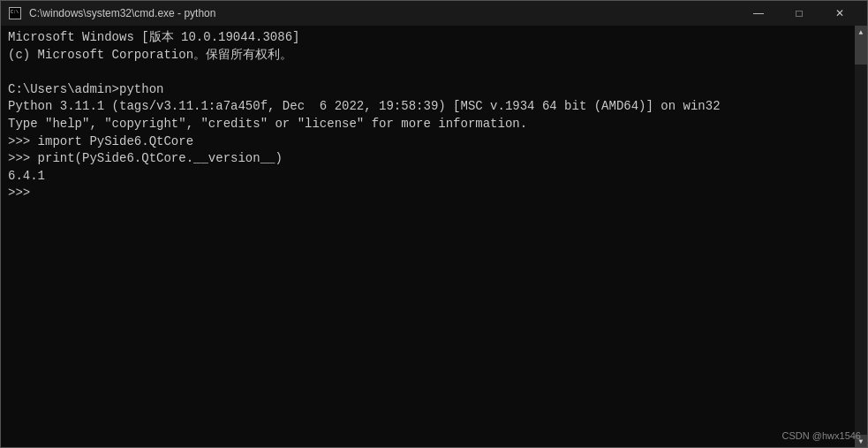 The height and width of the screenshot is (448, 868). Describe the element at coordinates (427, 38) in the screenshot. I see `terminal-line: Microsoft Windows [版本 10.0.19044.3086]` at that location.